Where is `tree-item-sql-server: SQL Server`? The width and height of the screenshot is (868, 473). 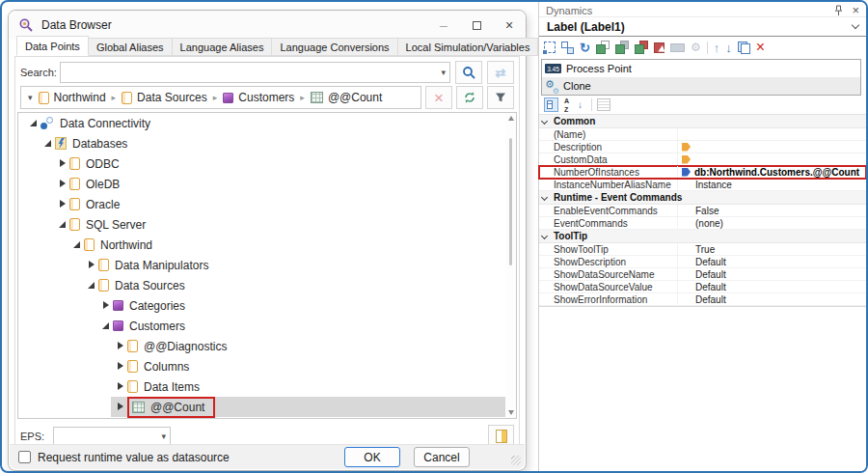
tree-item-sql-server: SQL Server is located at coordinates (267, 224).